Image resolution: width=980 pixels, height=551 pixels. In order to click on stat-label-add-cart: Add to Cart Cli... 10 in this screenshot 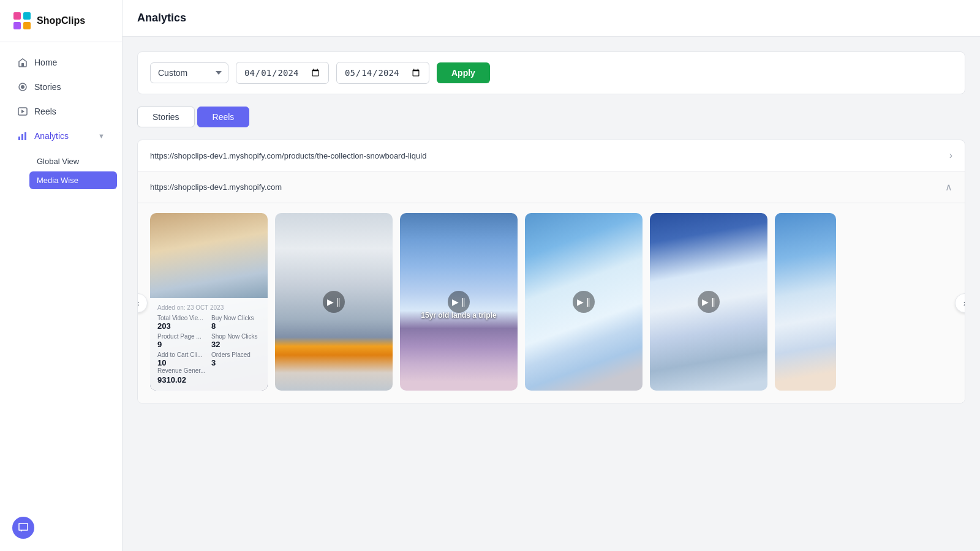, I will do `click(182, 359)`.